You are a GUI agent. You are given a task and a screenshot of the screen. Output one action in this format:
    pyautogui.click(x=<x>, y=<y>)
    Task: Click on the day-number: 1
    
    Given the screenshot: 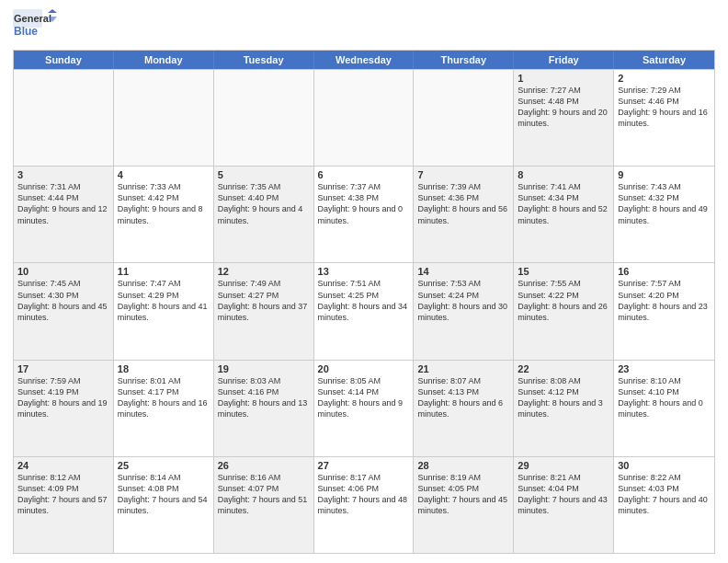 What is the action you would take?
    pyautogui.click(x=563, y=78)
    